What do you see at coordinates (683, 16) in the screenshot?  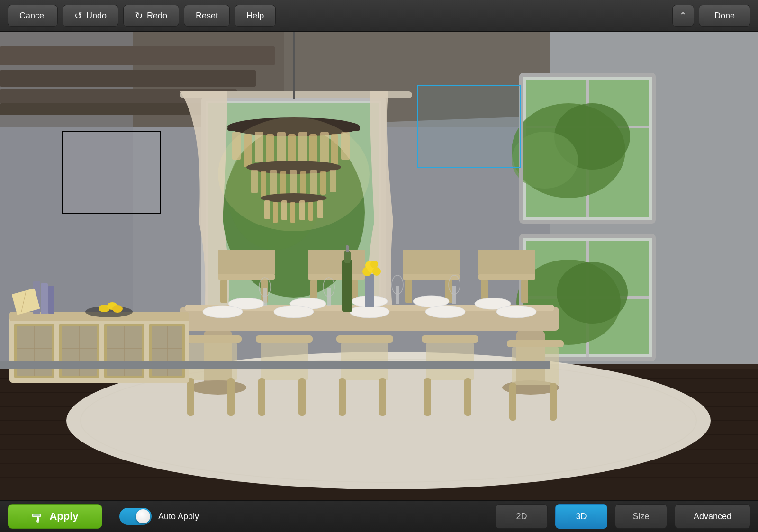 I see `collapse-button: ⌃` at bounding box center [683, 16].